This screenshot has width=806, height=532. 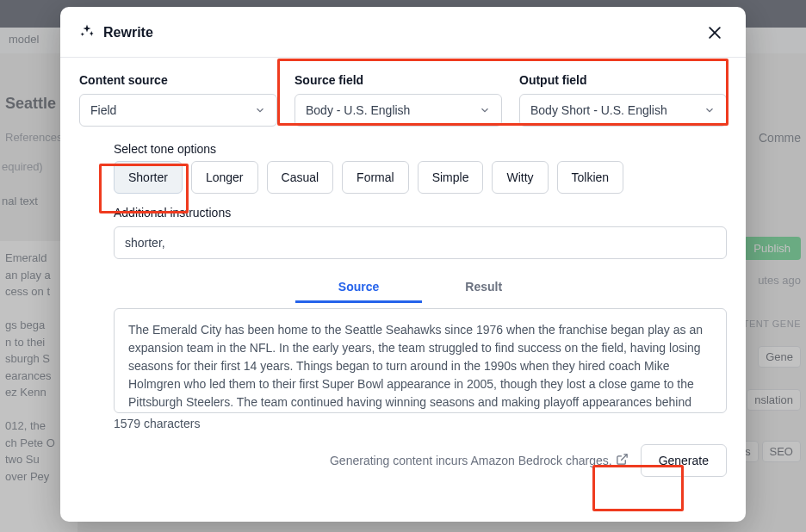 I want to click on bedrock-notice-text: Generating content incurs Amazon Bedrock…, so click(x=471, y=461).